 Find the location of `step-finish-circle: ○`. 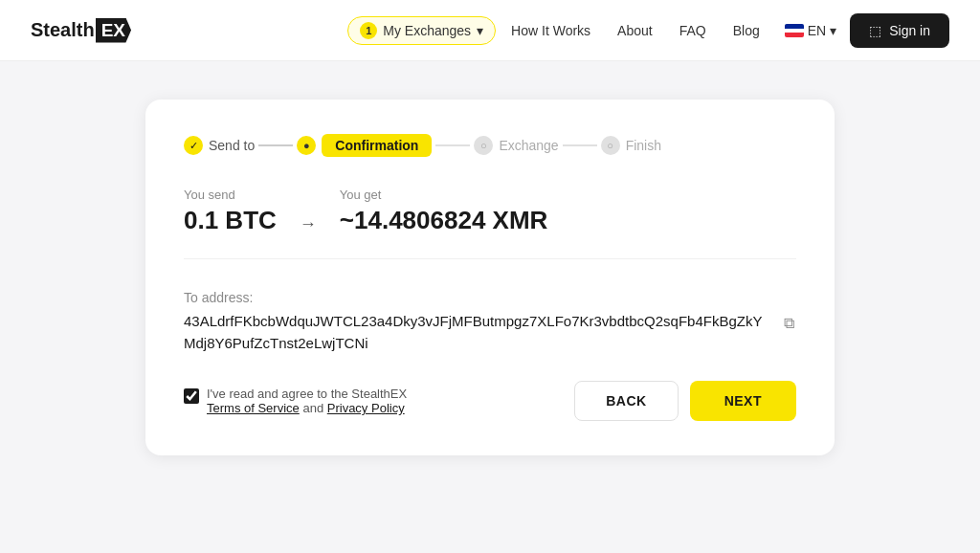

step-finish-circle: ○ is located at coordinates (611, 145).